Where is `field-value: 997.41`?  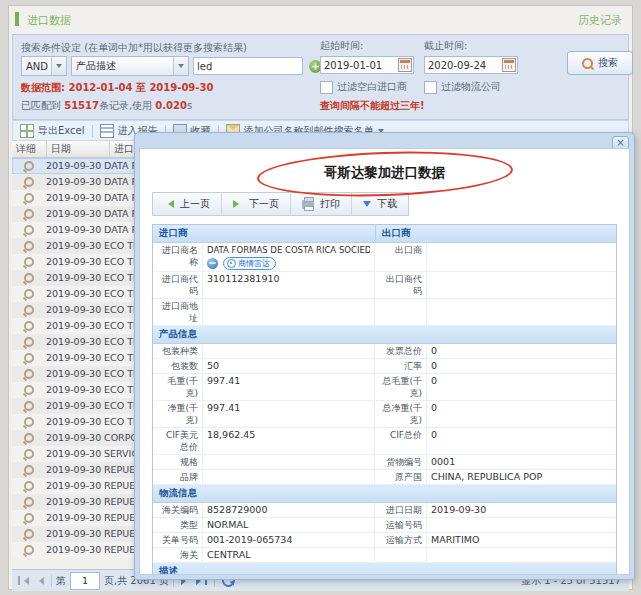 field-value: 997.41 is located at coordinates (289, 388).